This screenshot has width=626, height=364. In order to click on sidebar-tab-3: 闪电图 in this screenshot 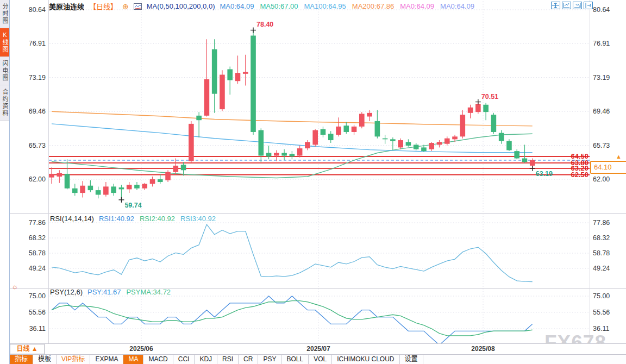, I will do `click(4, 71)`.